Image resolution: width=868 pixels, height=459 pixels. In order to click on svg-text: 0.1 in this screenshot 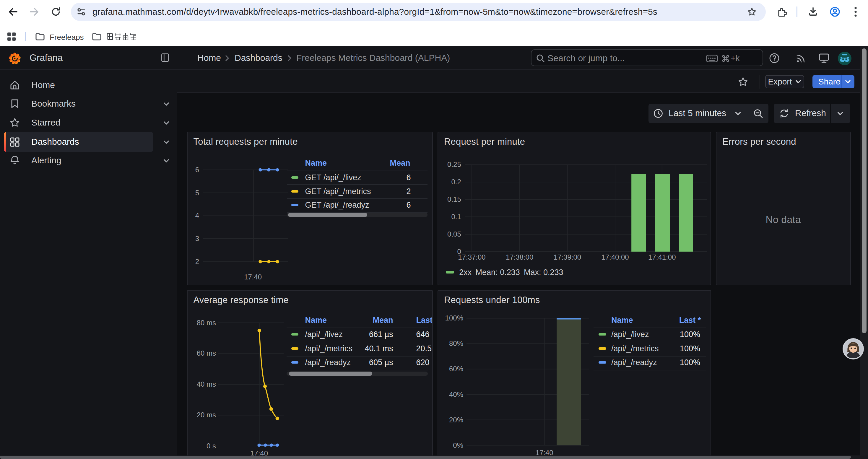, I will do `click(456, 217)`.